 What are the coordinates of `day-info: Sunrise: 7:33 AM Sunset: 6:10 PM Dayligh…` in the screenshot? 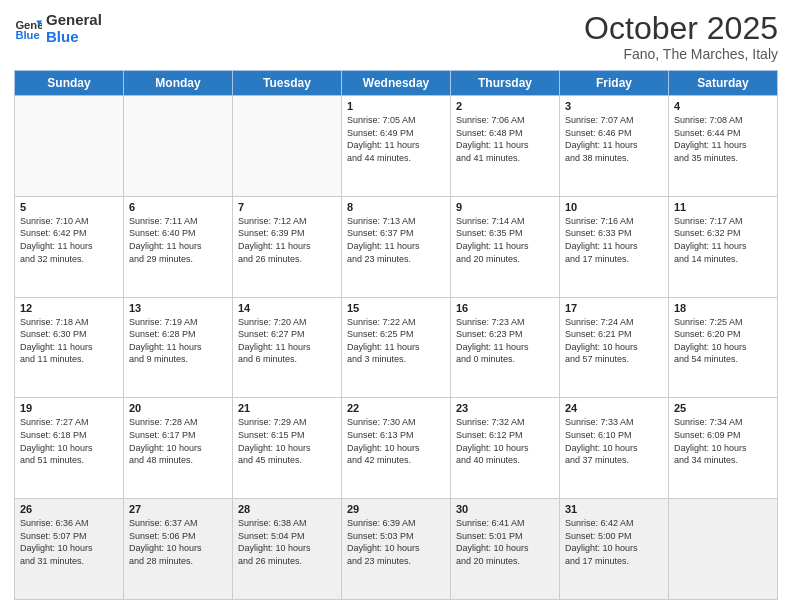 It's located at (614, 441).